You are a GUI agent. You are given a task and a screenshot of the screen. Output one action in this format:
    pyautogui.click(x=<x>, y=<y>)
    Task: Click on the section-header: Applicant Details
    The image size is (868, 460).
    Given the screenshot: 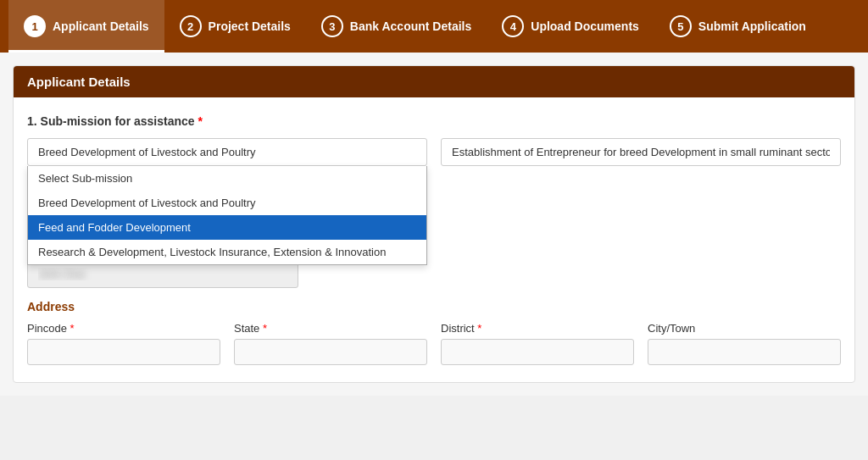 What is the action you would take?
    pyautogui.click(x=434, y=81)
    